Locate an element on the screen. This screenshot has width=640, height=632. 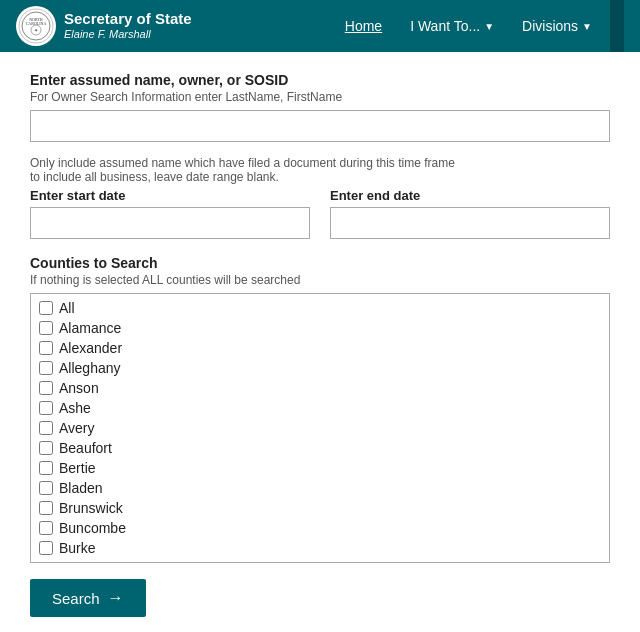
nav-right-bar is located at coordinates (617, 26).